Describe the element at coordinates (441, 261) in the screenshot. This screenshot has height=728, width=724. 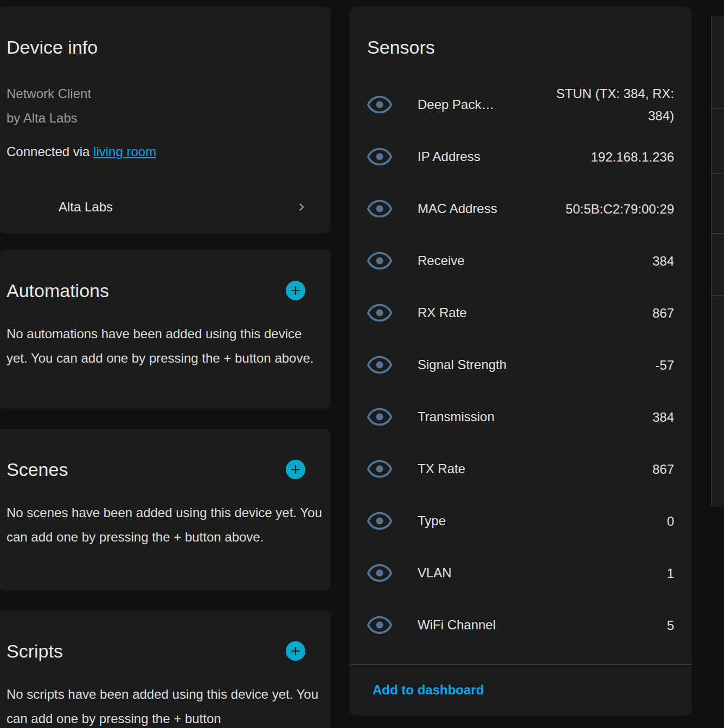
I see `sensor-name: Receive` at that location.